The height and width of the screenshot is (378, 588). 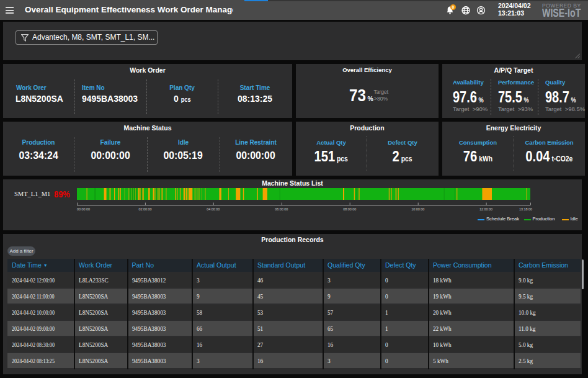 What do you see at coordinates (418, 209) in the screenshot?
I see `svg-text: 10:00:00` at bounding box center [418, 209].